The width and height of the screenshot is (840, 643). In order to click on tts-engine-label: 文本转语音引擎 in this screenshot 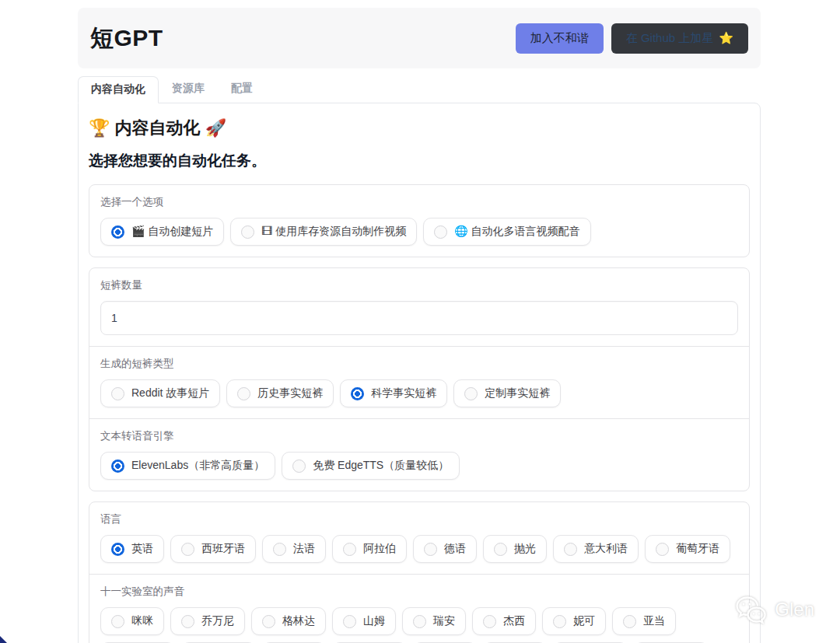, I will do `click(419, 436)`.